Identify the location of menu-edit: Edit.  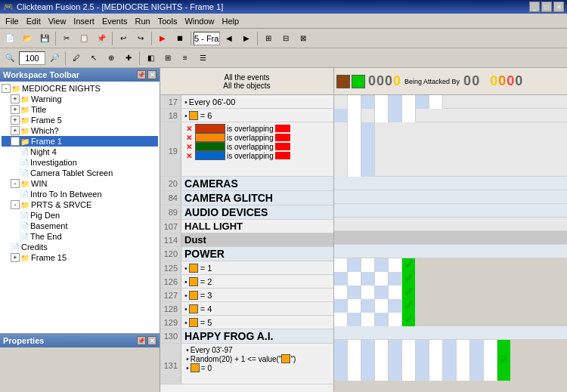
(33, 21).